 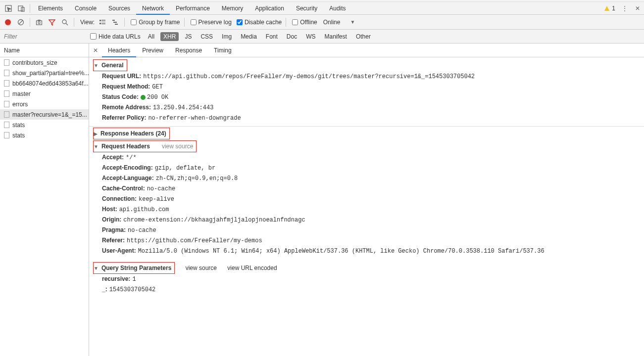 What do you see at coordinates (368, 189) in the screenshot?
I see `header-row: Cache-Control:no-cache` at bounding box center [368, 189].